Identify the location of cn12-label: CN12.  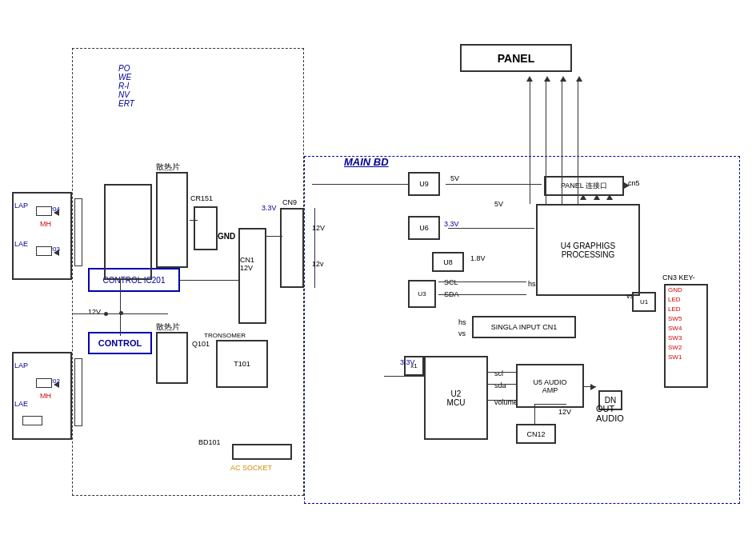
(536, 434).